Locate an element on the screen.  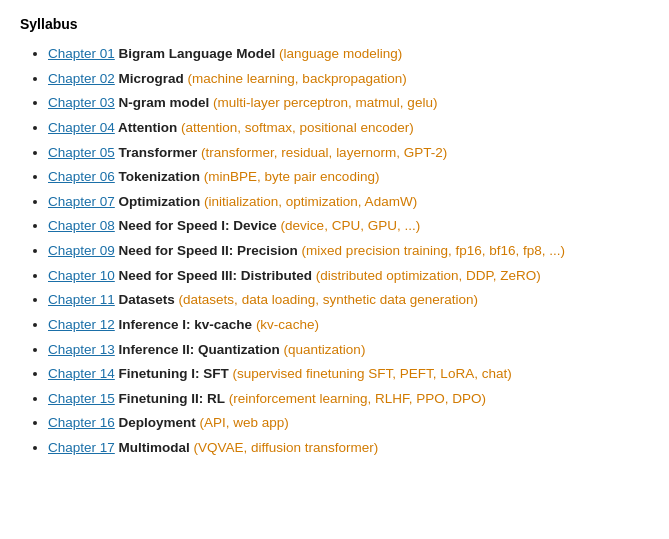
chapter-link-2: Chapter 02 is located at coordinates (82, 78).